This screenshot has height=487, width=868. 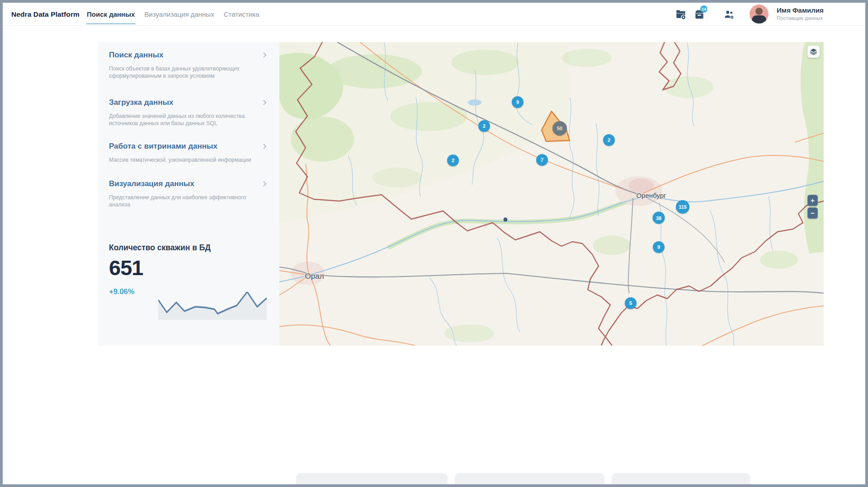 I want to click on map-zoom-controls: + −, so click(x=813, y=207).